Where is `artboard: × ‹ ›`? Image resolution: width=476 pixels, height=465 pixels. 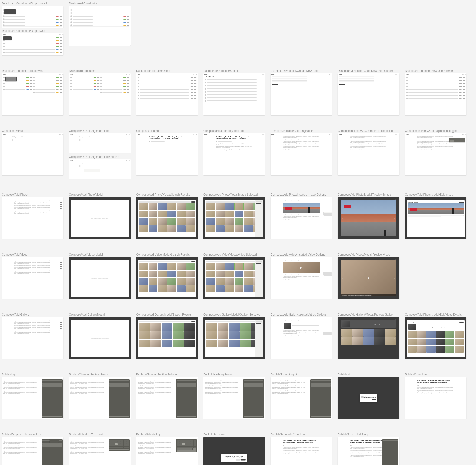 artboard: × ‹ › is located at coordinates (369, 218).